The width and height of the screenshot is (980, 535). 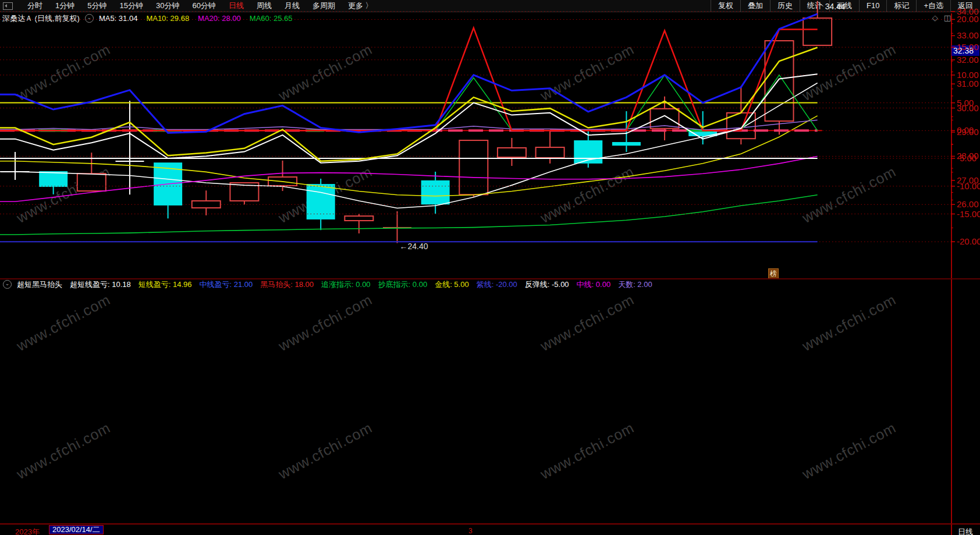 I want to click on month-marker: 3, so click(x=470, y=531).